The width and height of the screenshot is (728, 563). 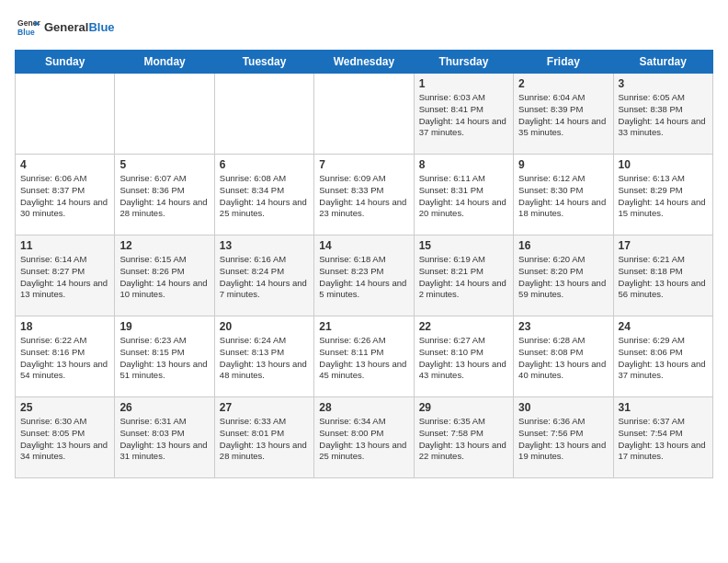 What do you see at coordinates (64, 327) in the screenshot?
I see `day-number: 18` at bounding box center [64, 327].